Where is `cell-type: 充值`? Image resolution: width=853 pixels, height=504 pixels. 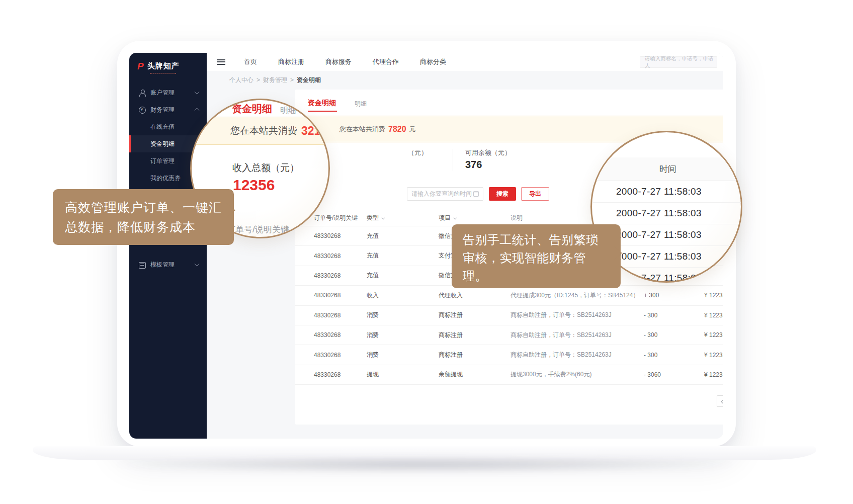 cell-type: 充值 is located at coordinates (402, 256).